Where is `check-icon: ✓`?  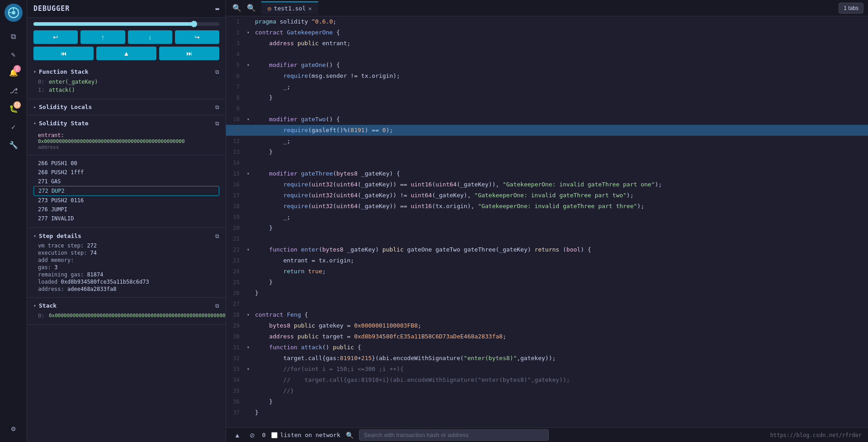 check-icon: ✓ is located at coordinates (14, 127).